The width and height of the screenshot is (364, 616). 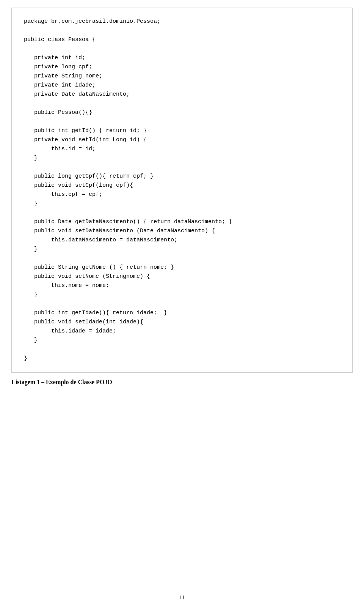 What do you see at coordinates (182, 598) in the screenshot?
I see `page-number: 11` at bounding box center [182, 598].